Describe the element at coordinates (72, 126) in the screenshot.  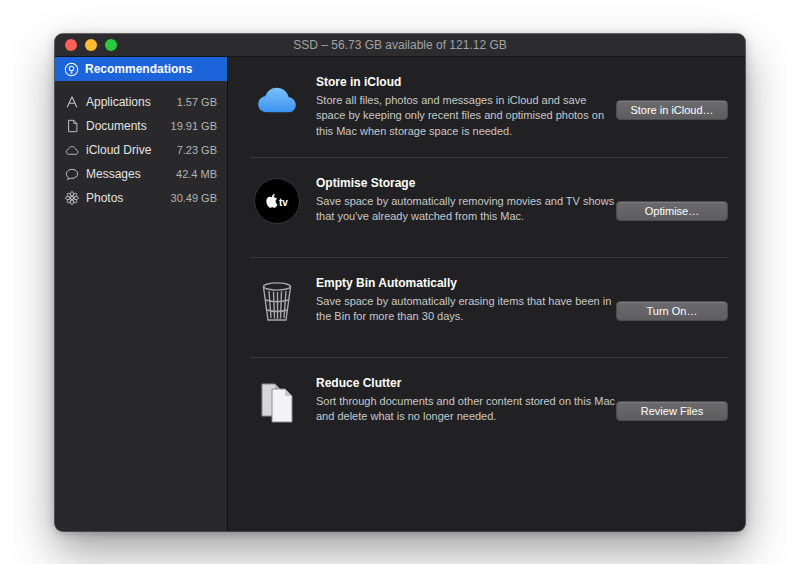
I see `document-icon` at that location.